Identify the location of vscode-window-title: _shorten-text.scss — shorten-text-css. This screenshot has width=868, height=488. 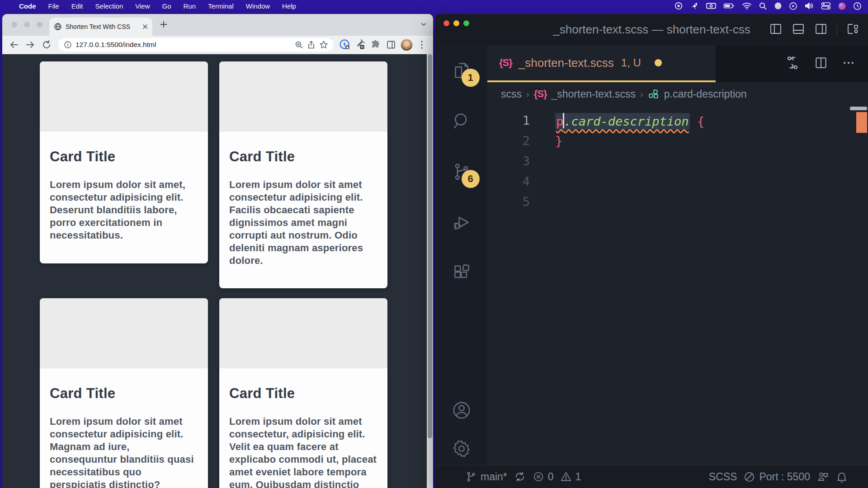
(651, 30).